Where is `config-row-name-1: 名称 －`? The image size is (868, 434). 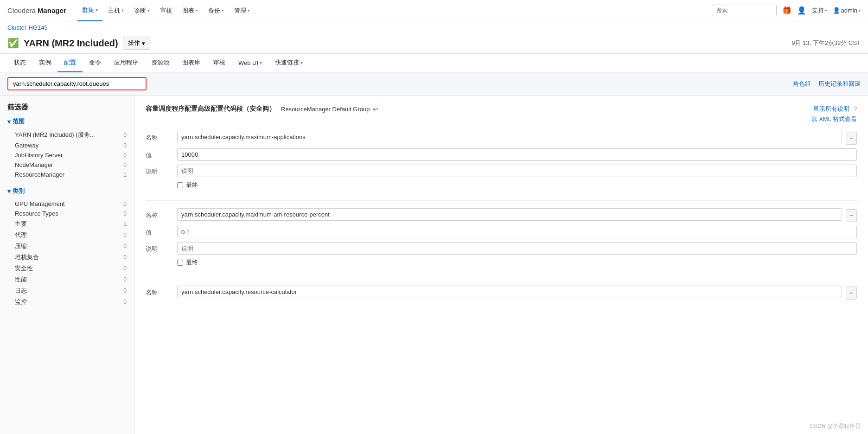
config-row-name-1: 名称 － is located at coordinates (501, 138).